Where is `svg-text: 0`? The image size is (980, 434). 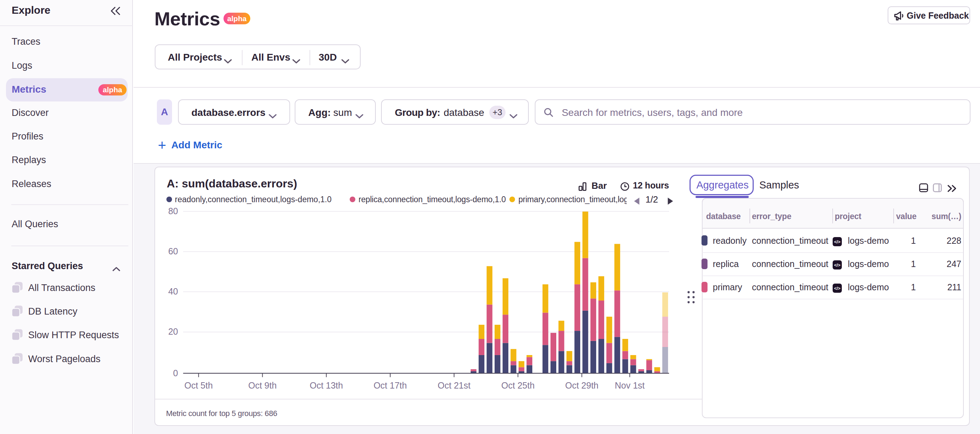 svg-text: 0 is located at coordinates (176, 373).